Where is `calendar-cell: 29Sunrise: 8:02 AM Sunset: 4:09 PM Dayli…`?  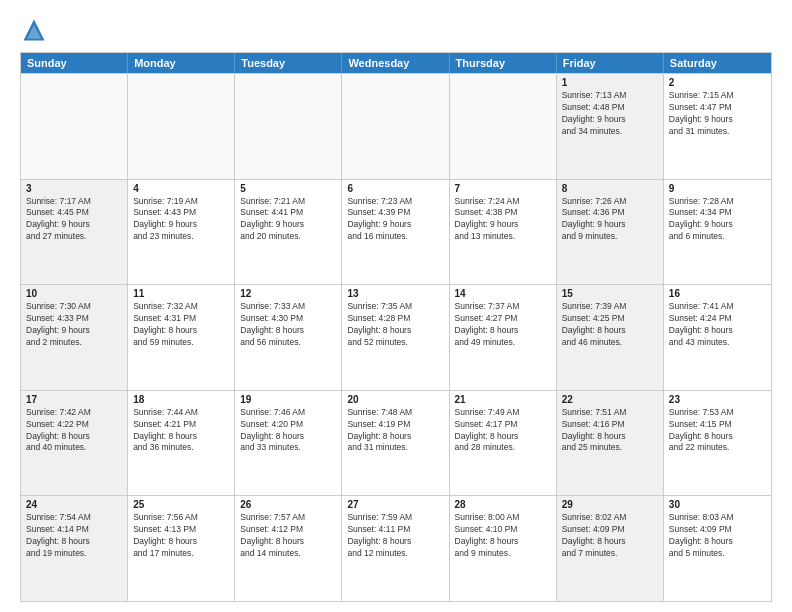
calendar-cell: 29Sunrise: 8:02 AM Sunset: 4:09 PM Dayli… is located at coordinates (610, 548).